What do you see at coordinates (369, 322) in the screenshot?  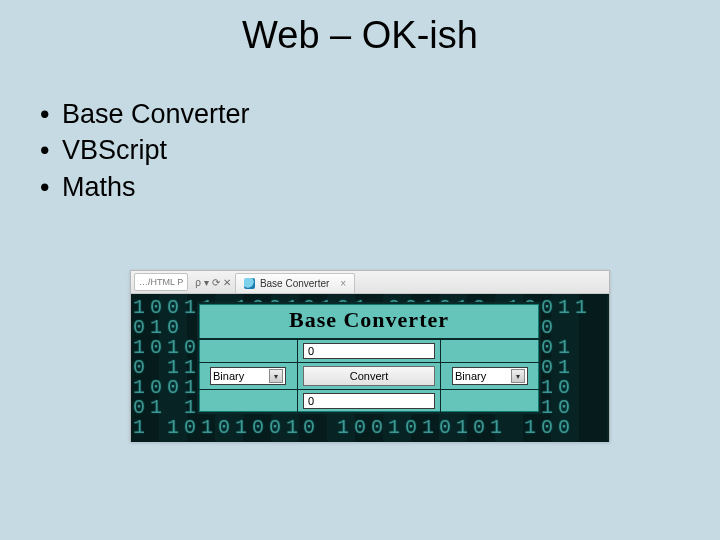 I see `converter-heading: Base Converter` at bounding box center [369, 322].